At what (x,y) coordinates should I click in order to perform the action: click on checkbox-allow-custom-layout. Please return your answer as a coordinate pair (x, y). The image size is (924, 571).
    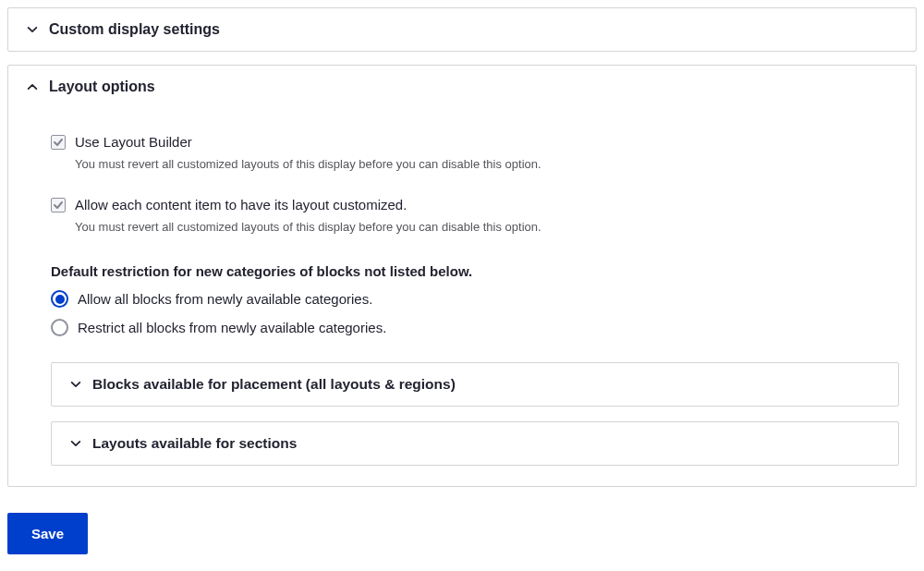
    Looking at the image, I should click on (58, 205).